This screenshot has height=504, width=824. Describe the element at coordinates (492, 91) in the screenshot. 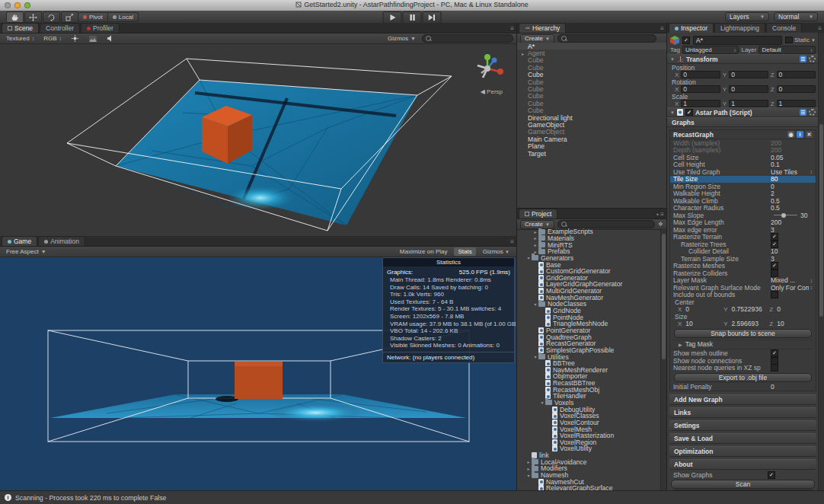

I see `persp-label: ◀ Persp` at that location.